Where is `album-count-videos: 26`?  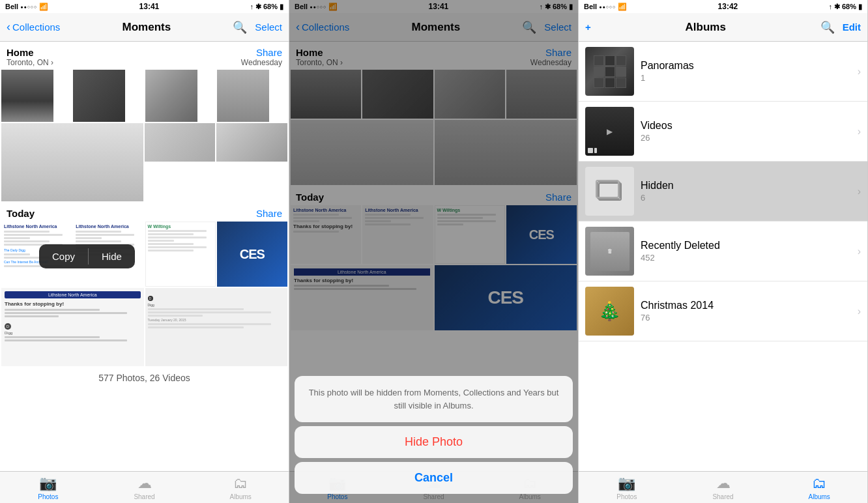
album-count-videos: 26 is located at coordinates (745, 138).